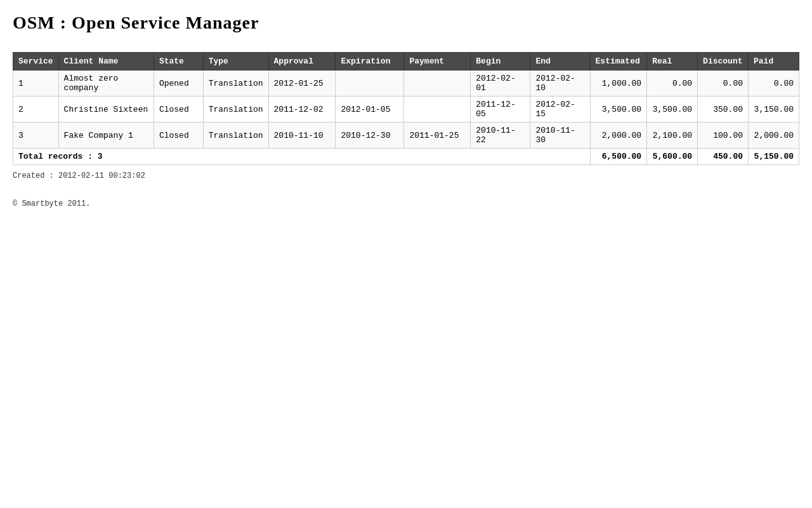 Image resolution: width=812 pixels, height=508 pixels. What do you see at coordinates (723, 157) in the screenshot?
I see `footer-discount: 450.00` at bounding box center [723, 157].